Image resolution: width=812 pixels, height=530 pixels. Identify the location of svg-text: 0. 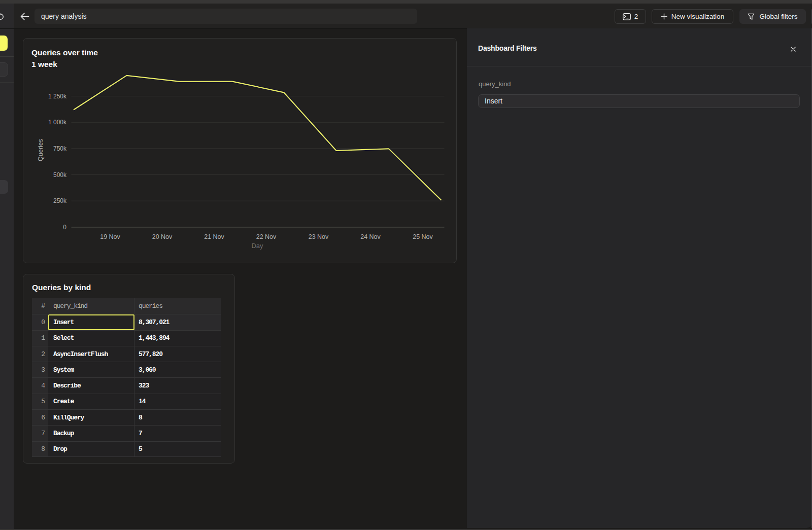
(65, 227).